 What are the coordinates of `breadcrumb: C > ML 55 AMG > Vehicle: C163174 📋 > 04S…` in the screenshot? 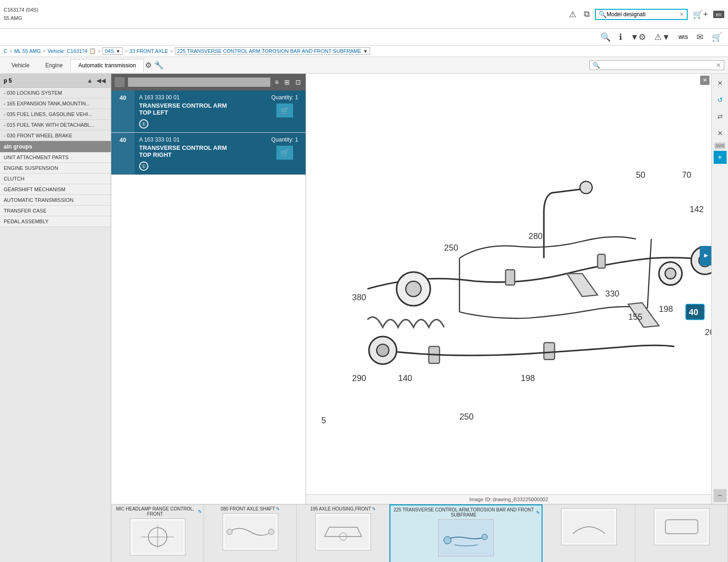 It's located at (364, 51).